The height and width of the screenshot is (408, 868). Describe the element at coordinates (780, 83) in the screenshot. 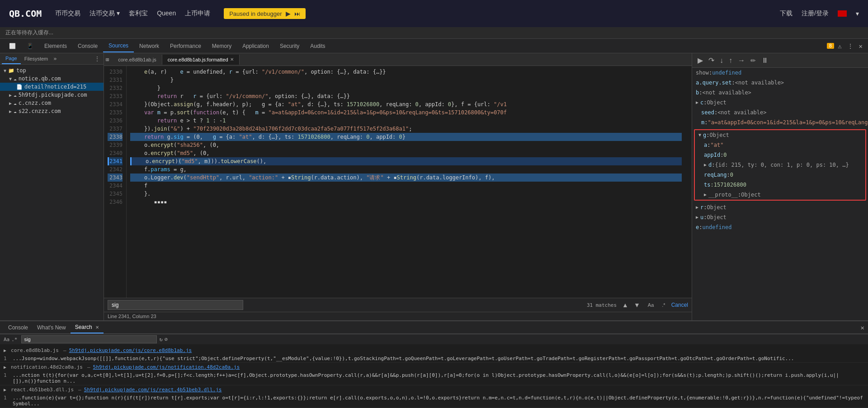

I see `scope-a-query: a.query.set: <not available>` at that location.